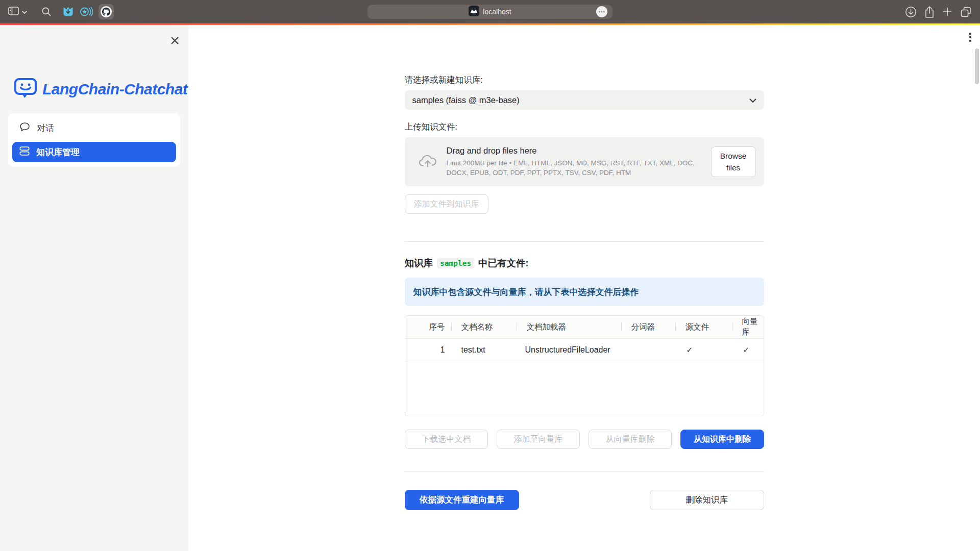 The image size is (980, 551). I want to click on site-favicon-icon, so click(474, 12).